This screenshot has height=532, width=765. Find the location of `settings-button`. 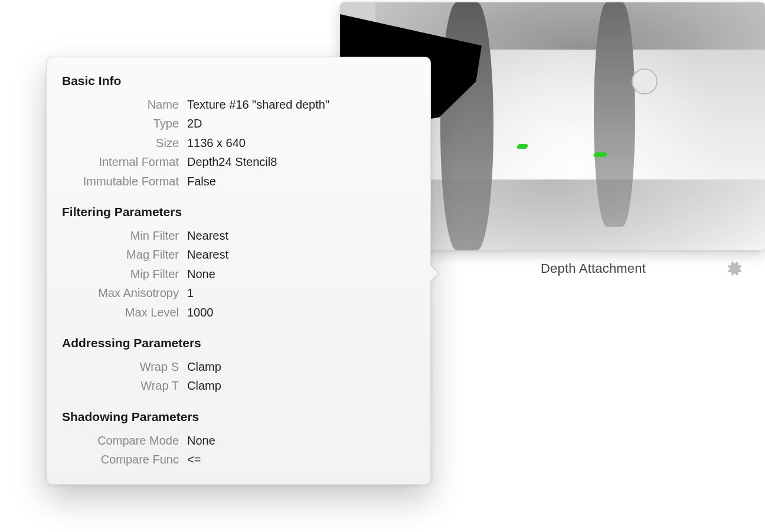

settings-button is located at coordinates (745, 269).